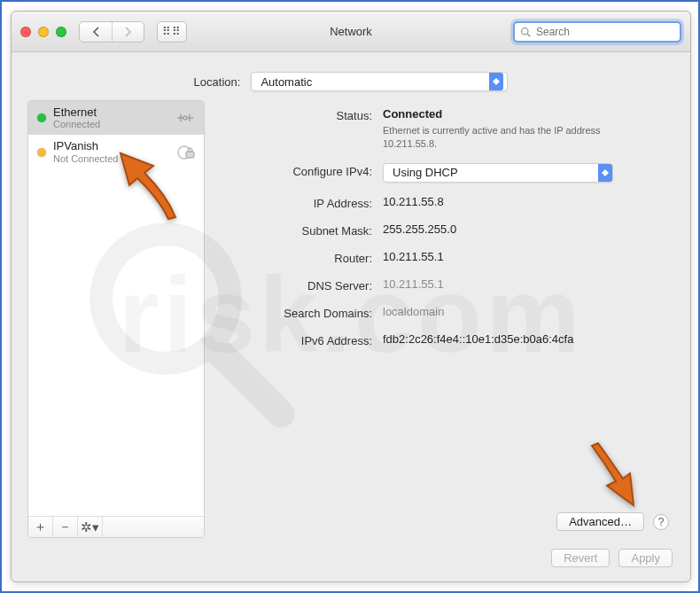 The height and width of the screenshot is (593, 700). I want to click on dns-server-value: 10.211.55.1, so click(526, 284).